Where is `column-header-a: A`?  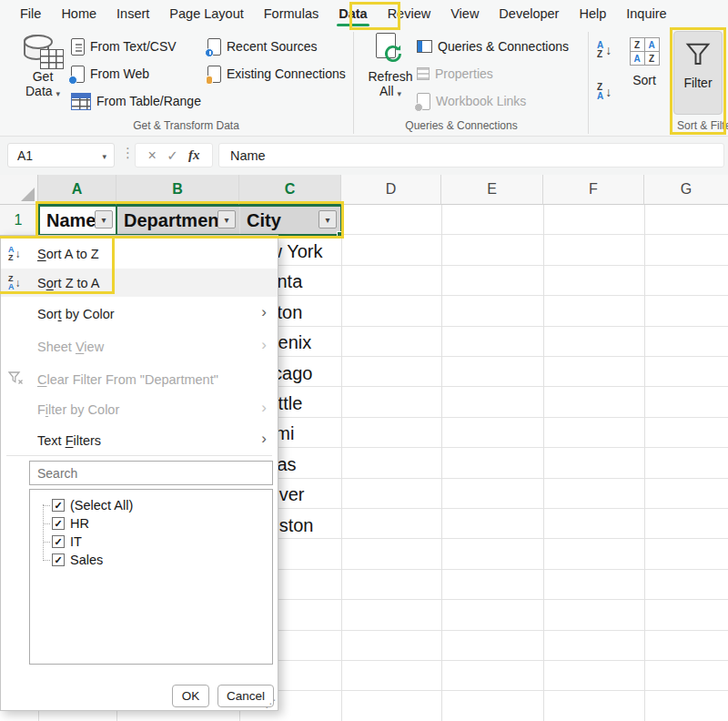
column-header-a: A is located at coordinates (77, 189).